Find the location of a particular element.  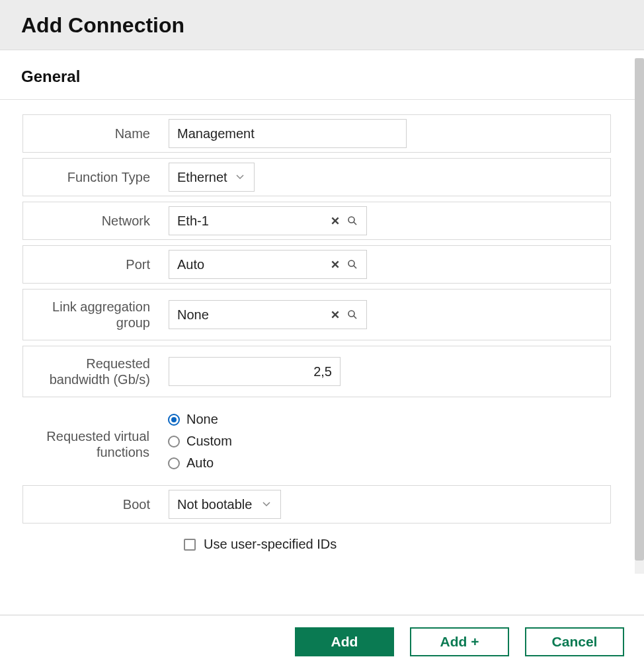

label-boot: Boot is located at coordinates (93, 504).